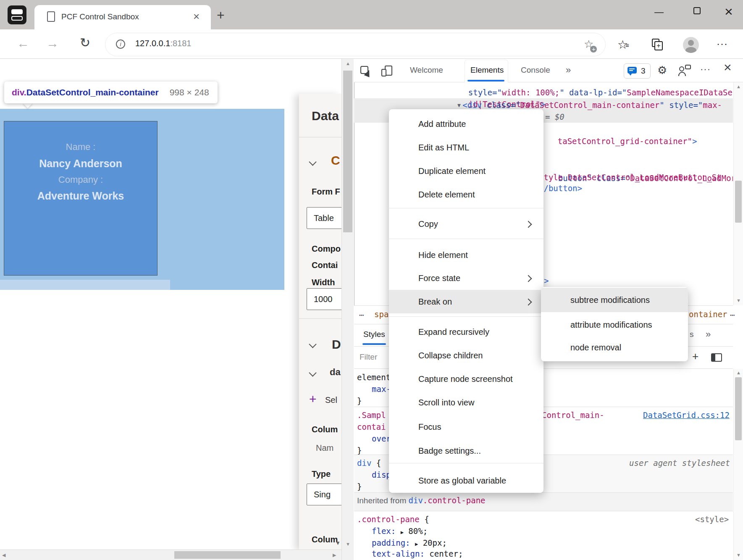  I want to click on prop-display: disp, so click(381, 475).